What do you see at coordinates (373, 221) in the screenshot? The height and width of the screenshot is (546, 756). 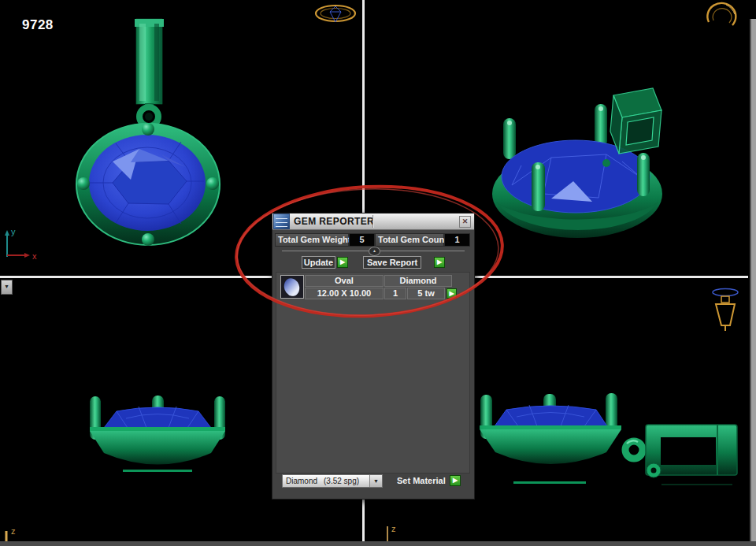 I see `titlebar-divider` at bounding box center [373, 221].